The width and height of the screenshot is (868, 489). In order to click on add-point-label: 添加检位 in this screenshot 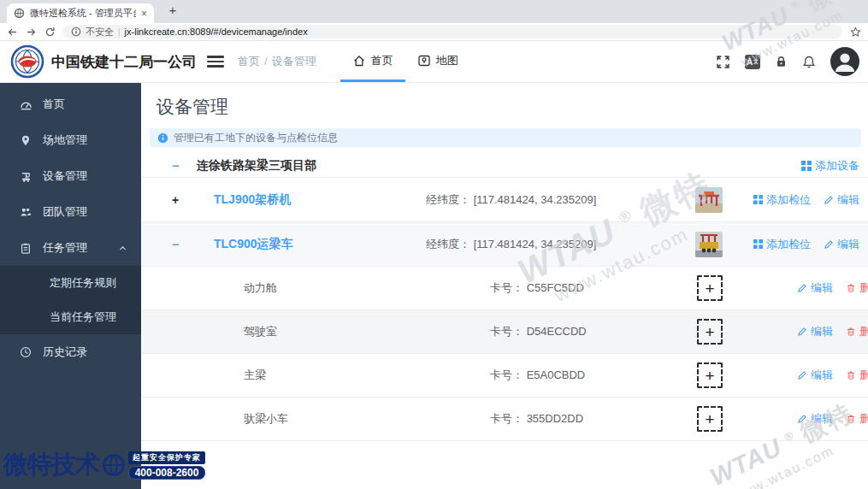, I will do `click(788, 200)`.